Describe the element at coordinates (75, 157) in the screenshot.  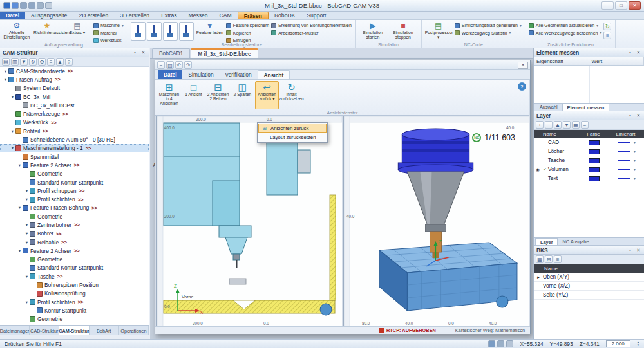
I see `tree-item-spannmittel: Spannmittel` at that location.